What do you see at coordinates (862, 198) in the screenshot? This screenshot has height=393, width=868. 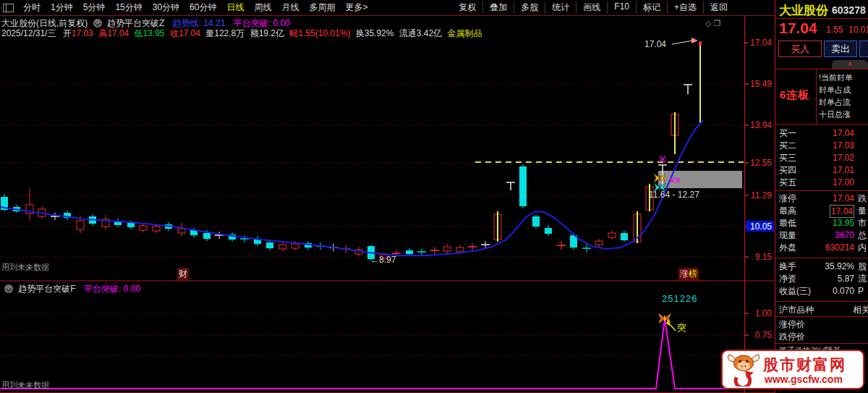 I see `stat-label2: 跌` at bounding box center [862, 198].